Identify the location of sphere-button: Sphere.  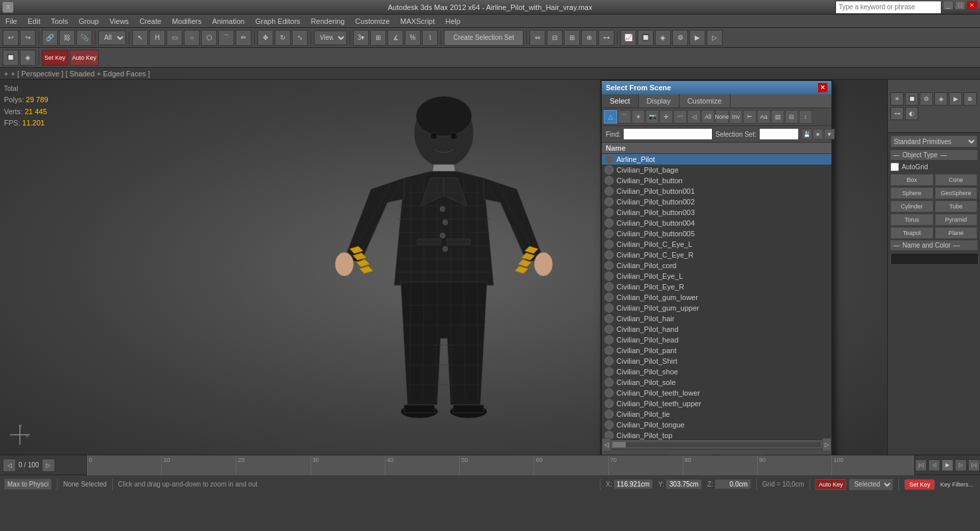
(912, 193).